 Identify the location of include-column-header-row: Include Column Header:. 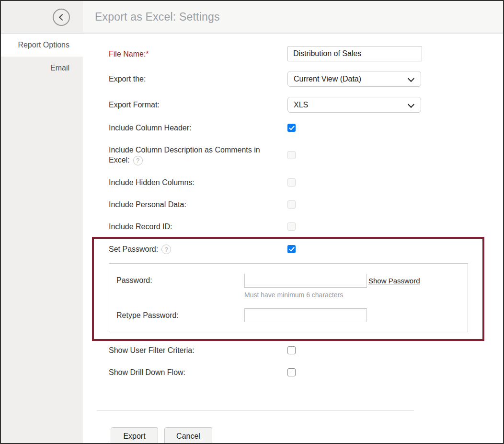
(306, 128).